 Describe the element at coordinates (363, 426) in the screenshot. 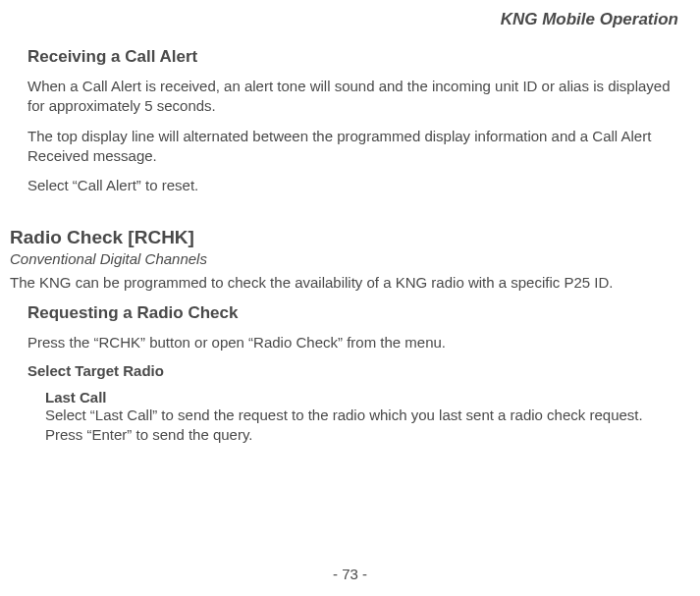

I see `last-call-body: Select “Last Call” to send the request t…` at that location.